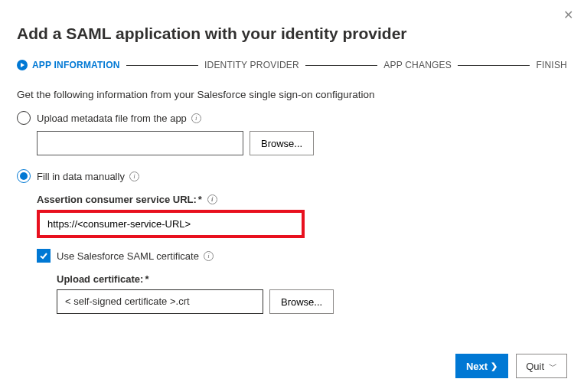  What do you see at coordinates (568, 15) in the screenshot?
I see `close-icon: ✕` at bounding box center [568, 15].